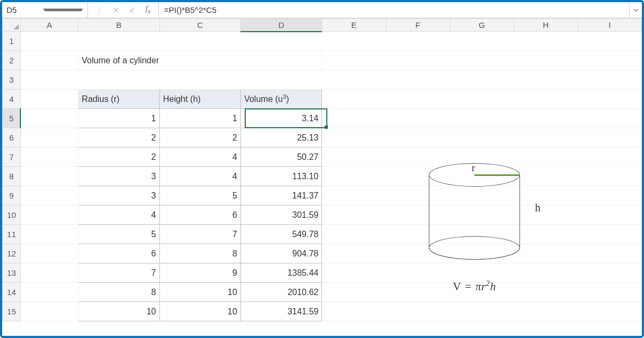 The height and width of the screenshot is (338, 644). I want to click on table-header-radius: Radius (r), so click(119, 99).